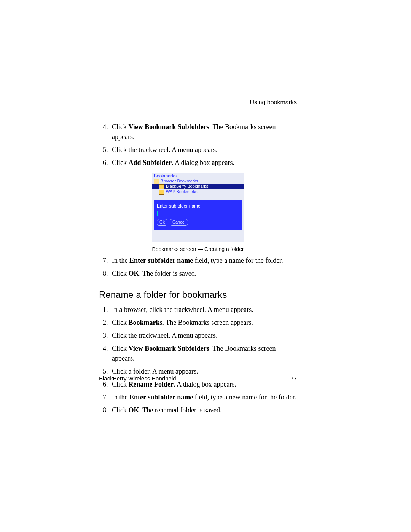 The height and width of the screenshot is (532, 411). Describe the element at coordinates (138, 379) in the screenshot. I see `footer-product-name: BlackBerry Wireless Handheld` at that location.